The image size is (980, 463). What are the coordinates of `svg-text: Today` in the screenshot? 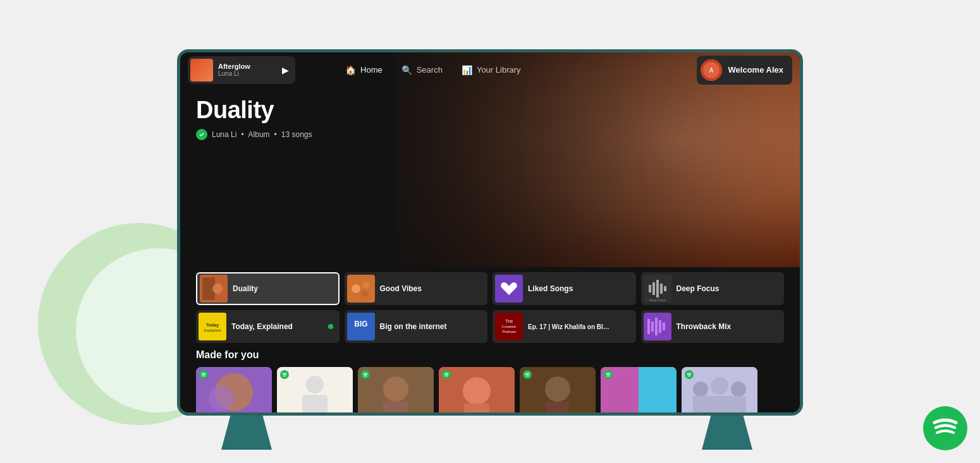 It's located at (212, 325).